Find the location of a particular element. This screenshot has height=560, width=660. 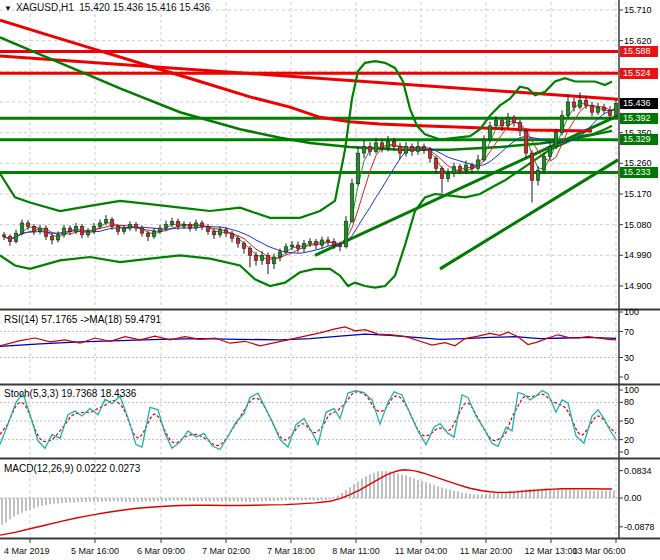

support-ascending-2-trendline is located at coordinates (529, 214).